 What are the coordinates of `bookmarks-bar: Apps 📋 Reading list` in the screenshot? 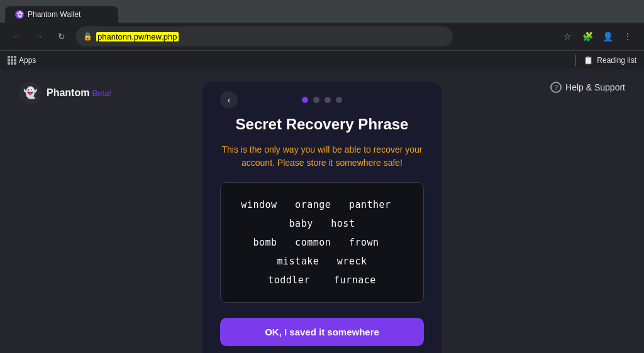 It's located at (322, 60).